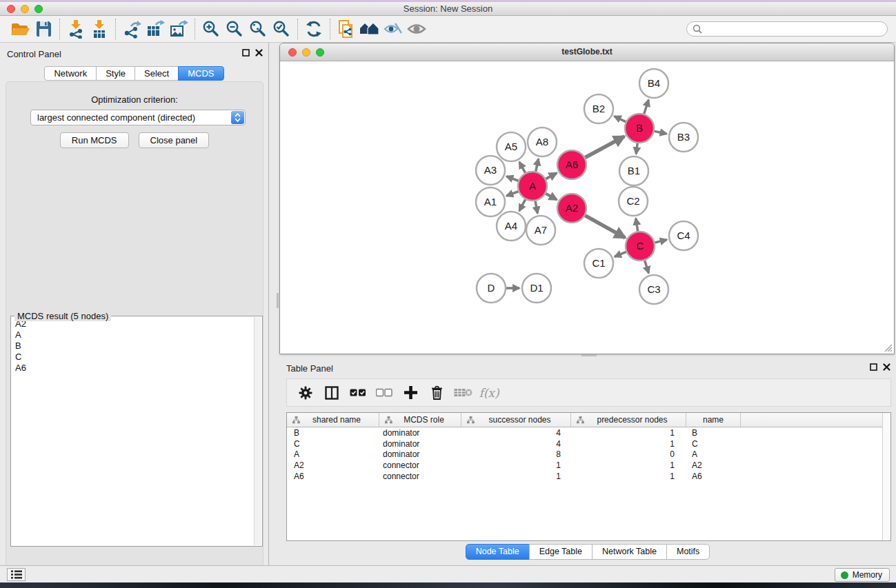  I want to click on clone-network-icon, so click(346, 29).